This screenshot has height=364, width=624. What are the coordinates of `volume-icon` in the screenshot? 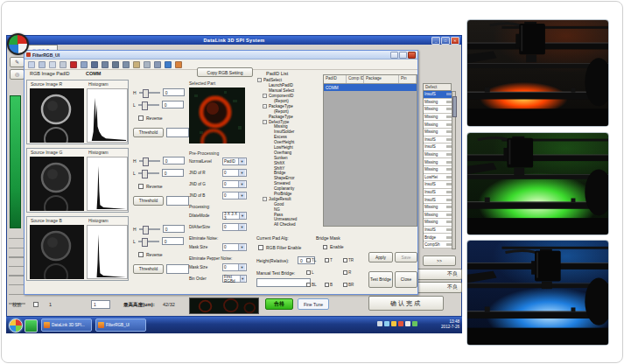 It's located at (380, 324).